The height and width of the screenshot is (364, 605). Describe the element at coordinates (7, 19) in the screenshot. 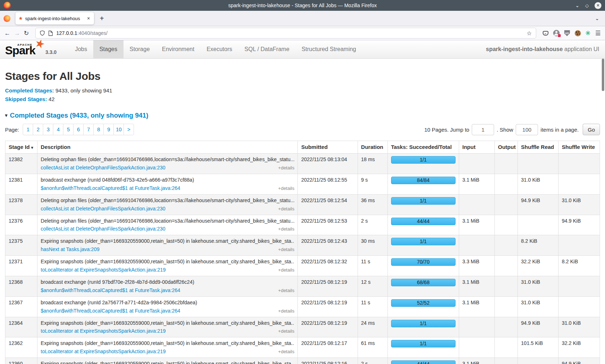

I see `firefox-view-icon` at that location.